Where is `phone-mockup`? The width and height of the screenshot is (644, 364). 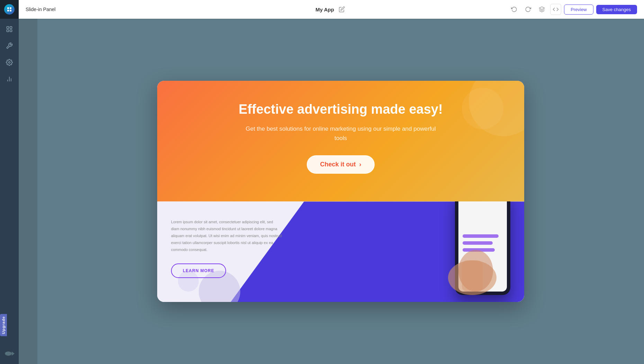
phone-mockup is located at coordinates (483, 248).